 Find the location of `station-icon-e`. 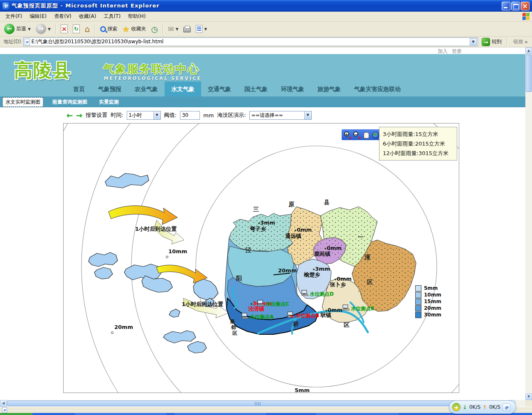

station-icon-e is located at coordinates (346, 308).